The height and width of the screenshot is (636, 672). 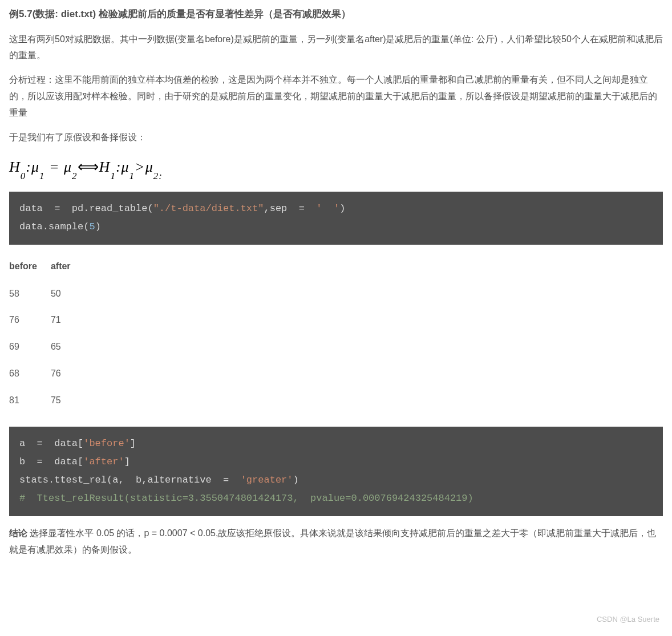 I want to click on table-row: 6876, so click(x=47, y=374).